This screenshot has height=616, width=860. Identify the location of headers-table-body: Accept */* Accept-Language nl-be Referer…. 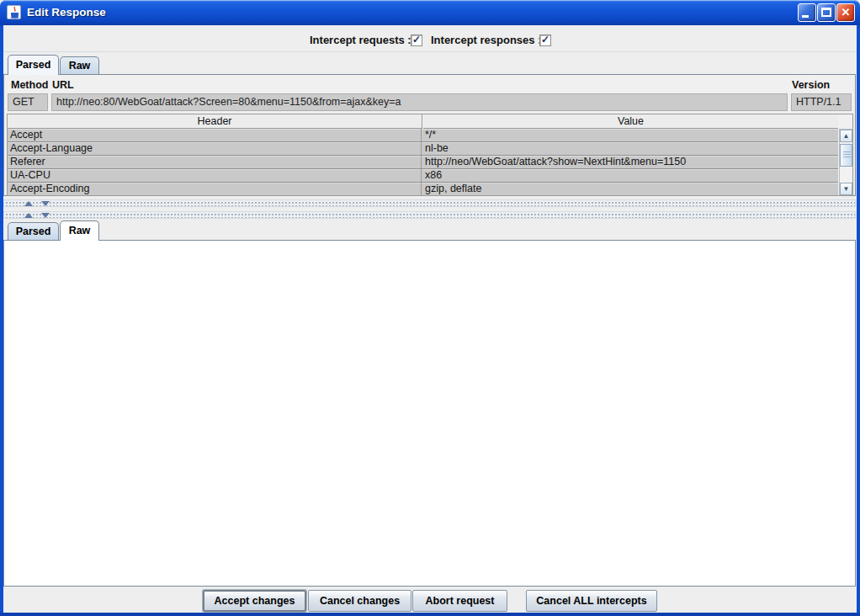
(422, 162).